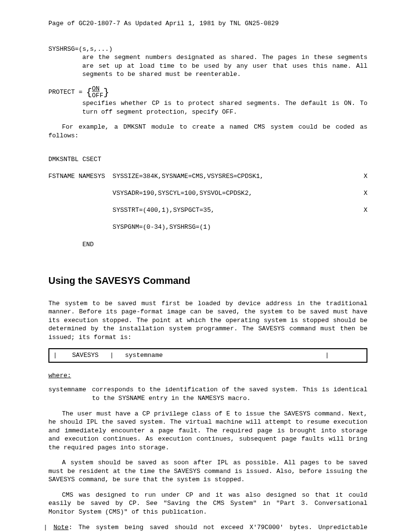  I want to click on protect-opt-on: ON, so click(98, 89).